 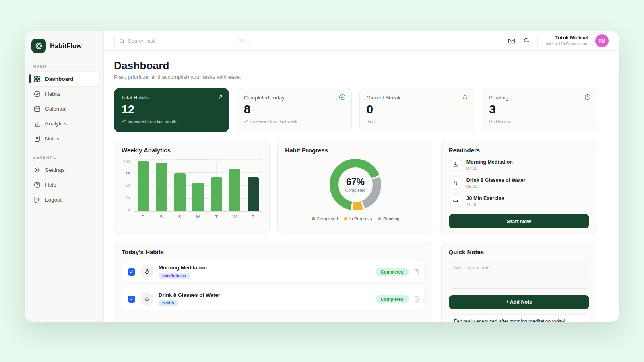 What do you see at coordinates (192, 187) in the screenshot?
I see `weekly-analytics-panel: Weekly Analytics 100 75 50 25 0` at bounding box center [192, 187].